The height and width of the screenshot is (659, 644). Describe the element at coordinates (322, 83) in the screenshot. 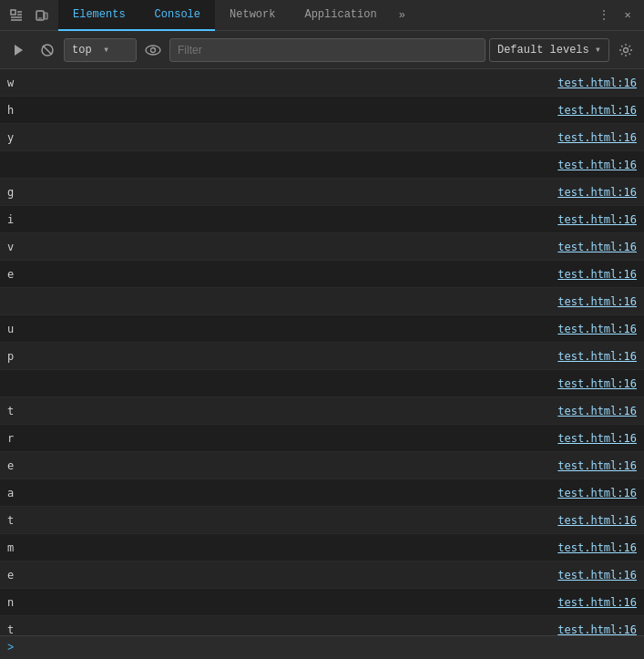

I see `console-row: wtest.html:16` at that location.